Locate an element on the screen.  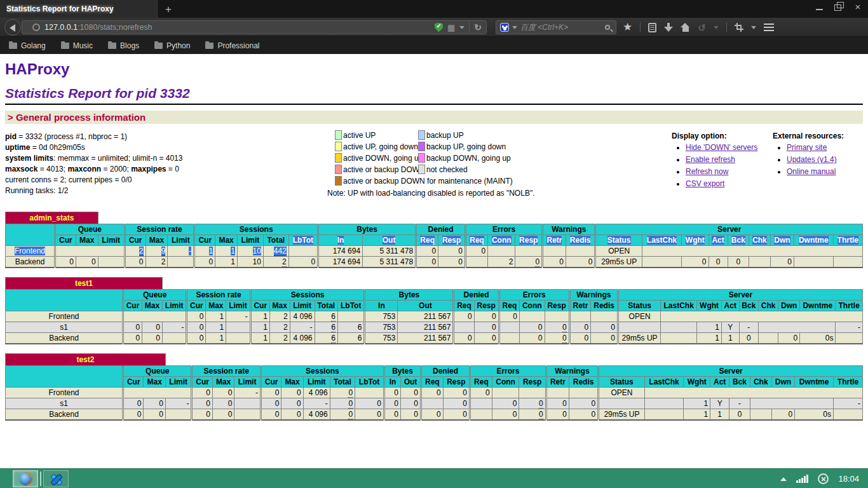
restore-button is located at coordinates (839, 7).